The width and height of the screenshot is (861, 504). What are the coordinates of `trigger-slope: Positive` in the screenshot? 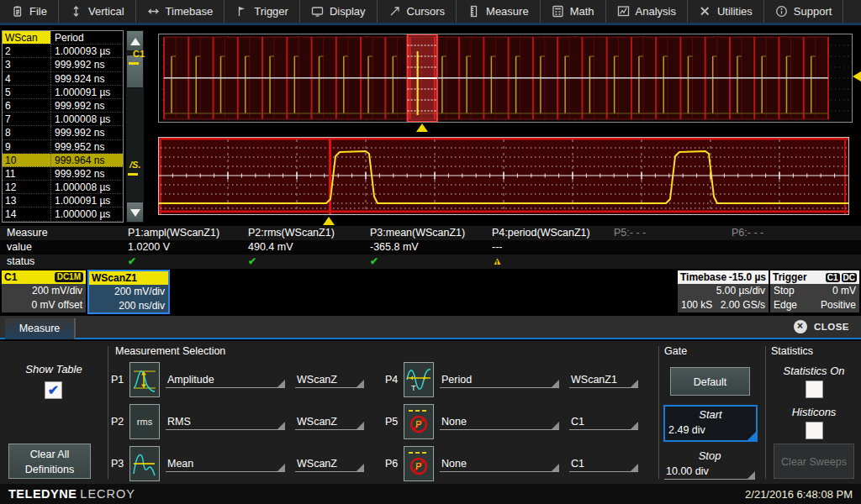 It's located at (838, 306).